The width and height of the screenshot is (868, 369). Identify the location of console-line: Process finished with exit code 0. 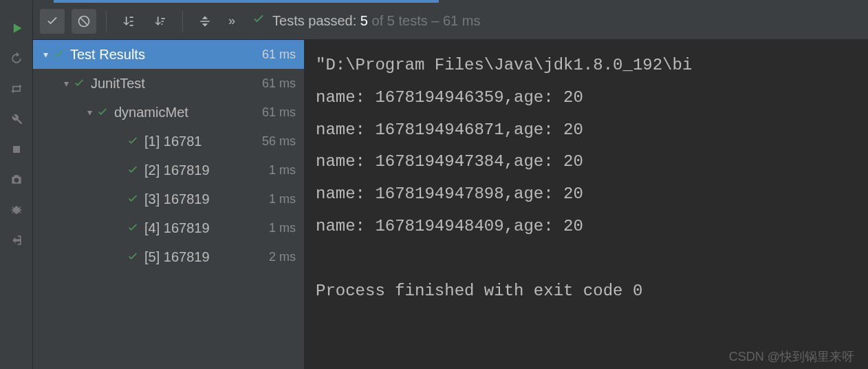
(479, 291).